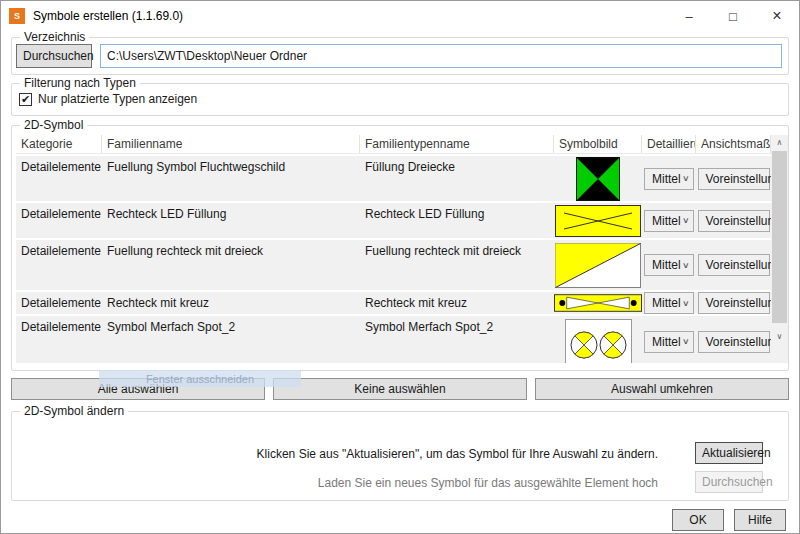 This screenshot has width=800, height=534. Describe the element at coordinates (74, 411) in the screenshot. I see `change-symbol-group-label: 2D-Symbol ändern` at that location.